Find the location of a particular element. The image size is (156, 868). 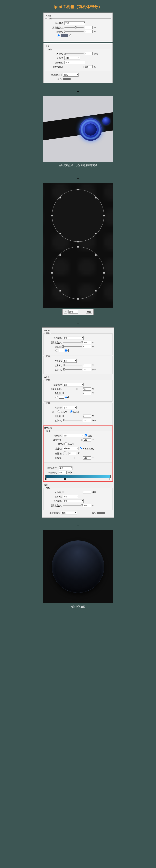

st2-fill-select: 颜色 is located at coordinates (69, 513).